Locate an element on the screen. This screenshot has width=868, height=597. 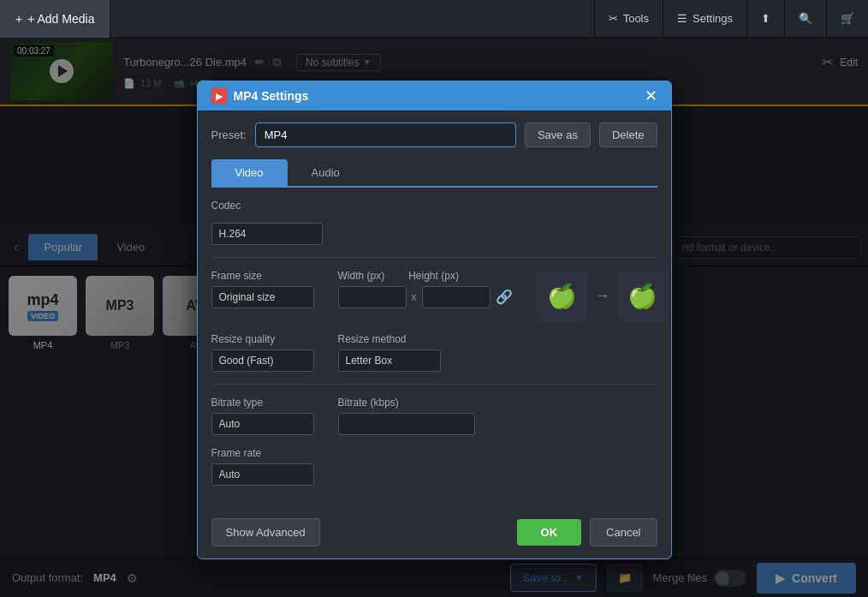
resize-quality-select: Good (Fast) is located at coordinates (263, 361).